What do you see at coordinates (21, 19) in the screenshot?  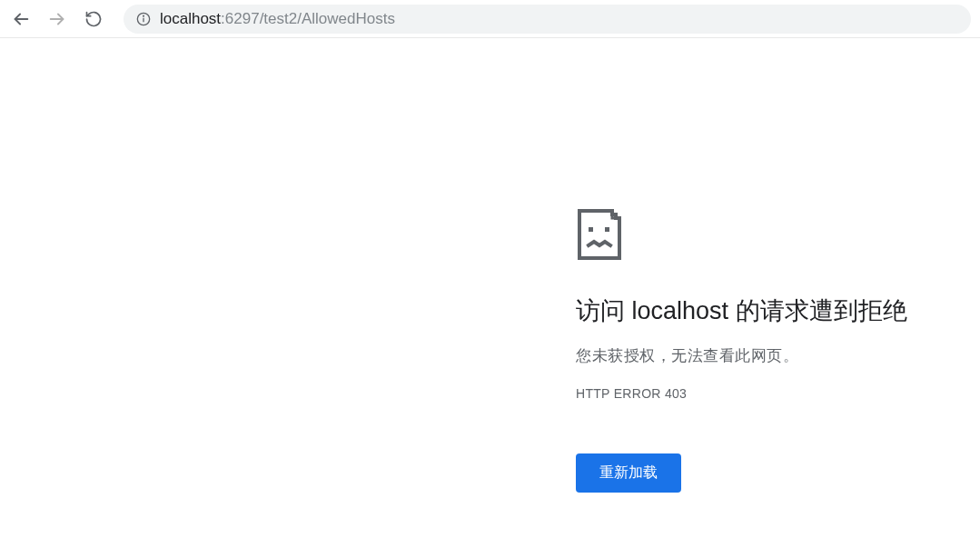 I see `back-button` at bounding box center [21, 19].